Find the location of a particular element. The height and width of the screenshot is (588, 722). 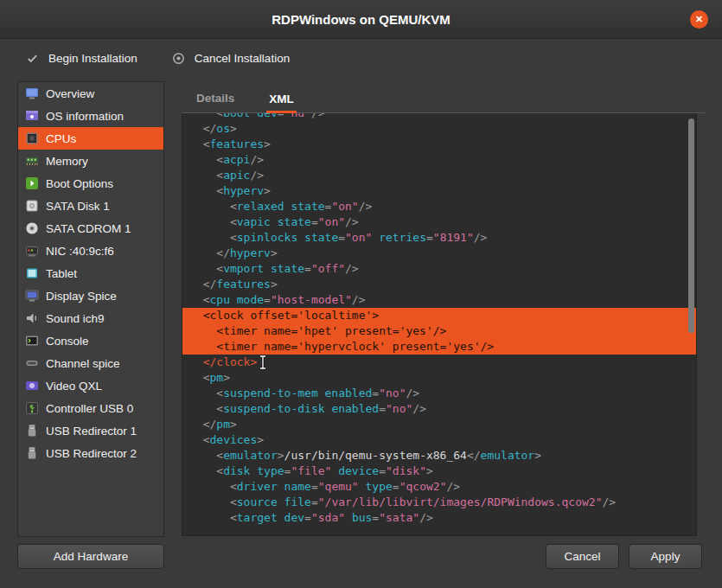

xml-code-line: <suspend-to-disk enabled="no"/> is located at coordinates (439, 409).